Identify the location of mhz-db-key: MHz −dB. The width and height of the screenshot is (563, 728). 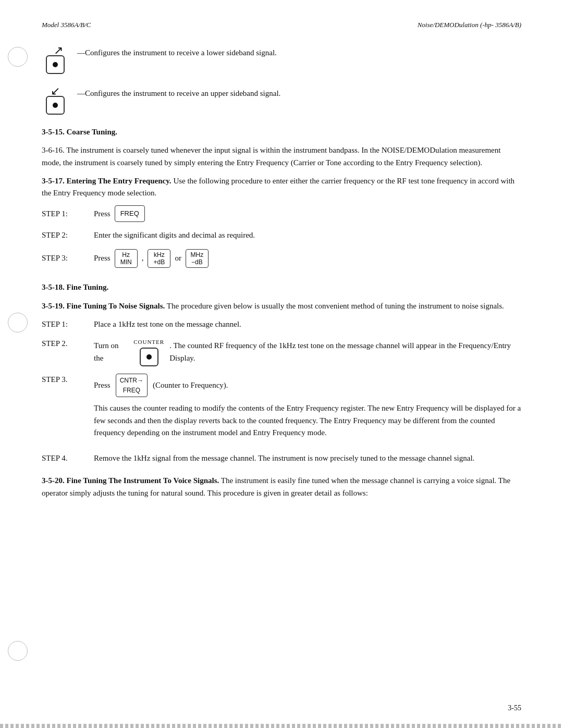
(197, 258).